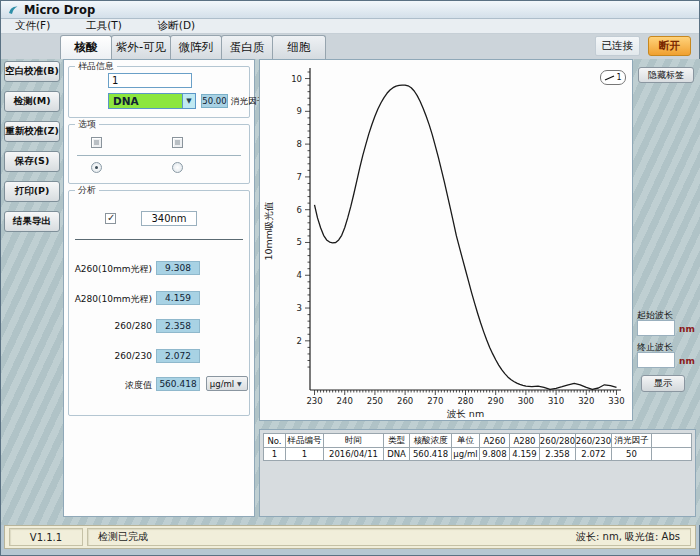  Describe the element at coordinates (494, 440) in the screenshot. I see `header-a260: A260` at that location.